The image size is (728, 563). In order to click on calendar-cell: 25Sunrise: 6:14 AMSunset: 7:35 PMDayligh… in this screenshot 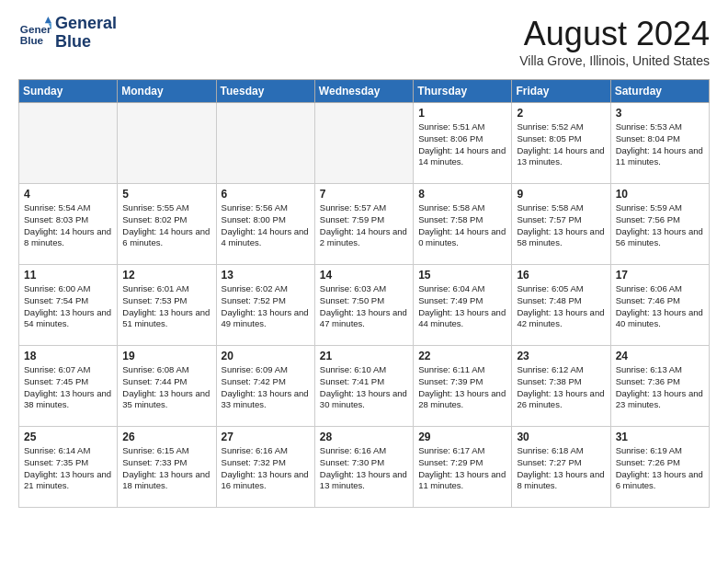, I will do `click(68, 467)`.